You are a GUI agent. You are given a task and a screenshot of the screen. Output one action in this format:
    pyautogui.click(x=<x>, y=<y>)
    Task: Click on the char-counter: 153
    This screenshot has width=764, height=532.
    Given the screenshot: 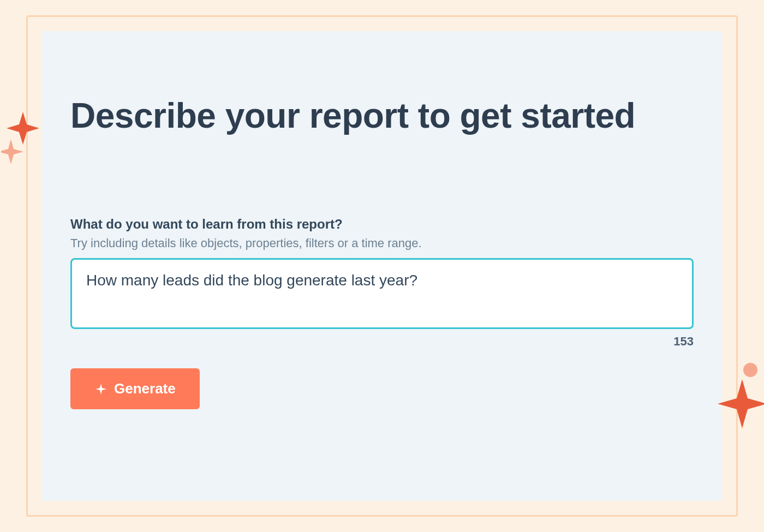 What is the action you would take?
    pyautogui.click(x=683, y=342)
    